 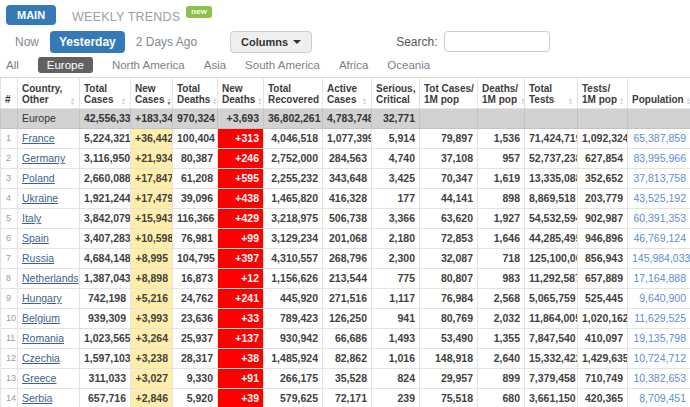 What do you see at coordinates (196, 279) in the screenshot?
I see `cell-total-deaths: 16,873` at bounding box center [196, 279].